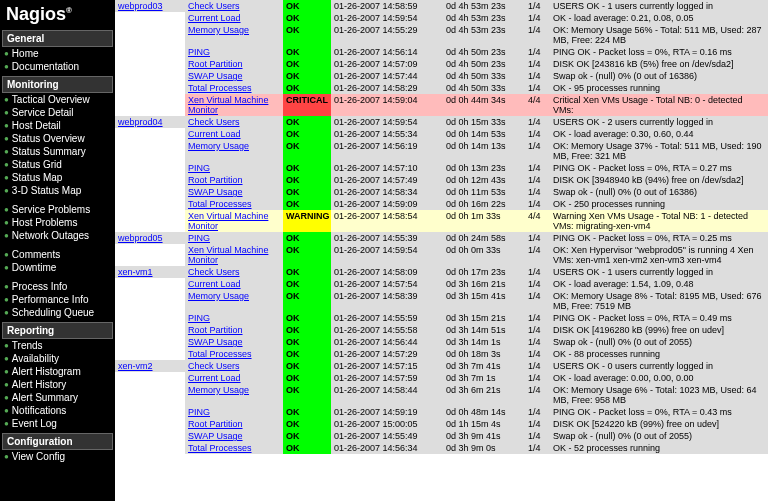  What do you see at coordinates (58, 312) in the screenshot?
I see `nav-scheduling-queue: ●Scheduling Queue` at bounding box center [58, 312].